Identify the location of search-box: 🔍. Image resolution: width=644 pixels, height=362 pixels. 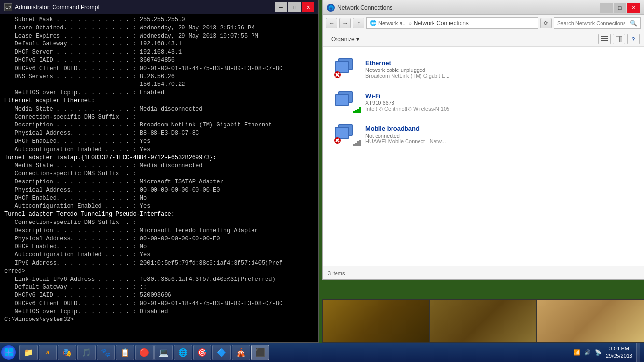
(597, 23).